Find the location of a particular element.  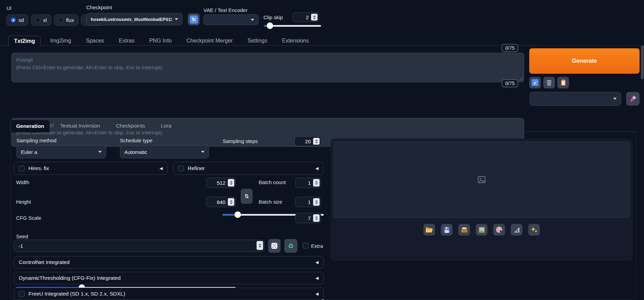

palette-icon is located at coordinates (499, 230).